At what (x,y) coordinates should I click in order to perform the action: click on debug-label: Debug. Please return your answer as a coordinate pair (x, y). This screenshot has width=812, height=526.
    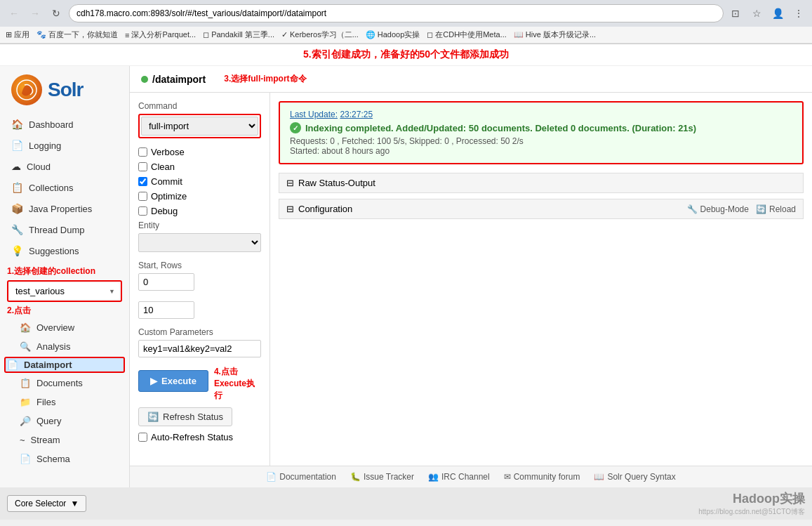
    Looking at the image, I should click on (164, 211).